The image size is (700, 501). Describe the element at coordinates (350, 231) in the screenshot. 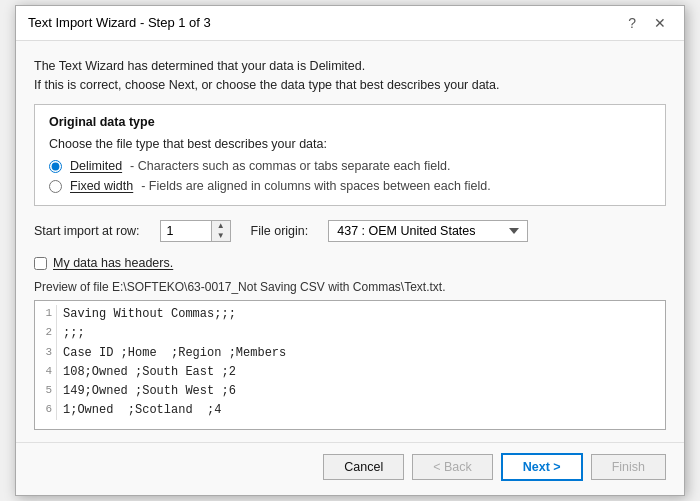

I see `row-settings: Start import at row: ▲ ▼ File origin: 43…` at that location.